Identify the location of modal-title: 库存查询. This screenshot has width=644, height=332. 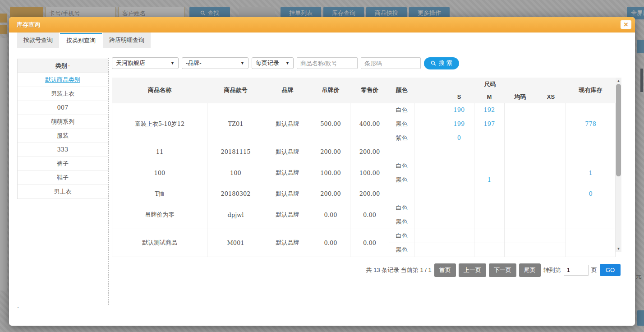
(322, 24).